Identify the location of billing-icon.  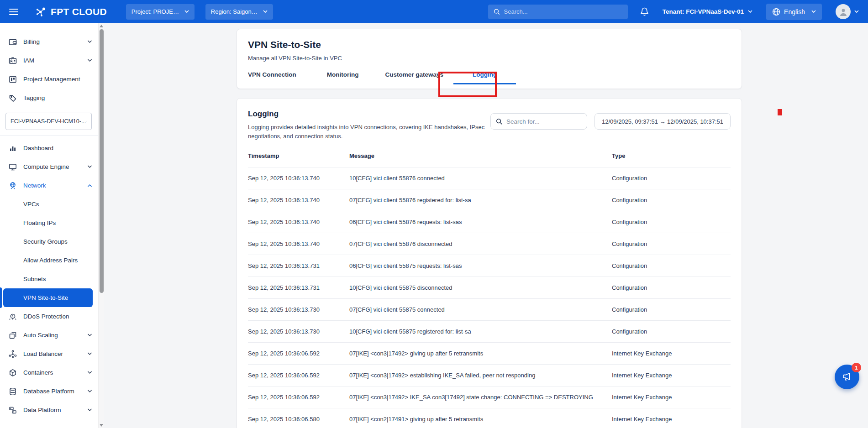
(13, 42).